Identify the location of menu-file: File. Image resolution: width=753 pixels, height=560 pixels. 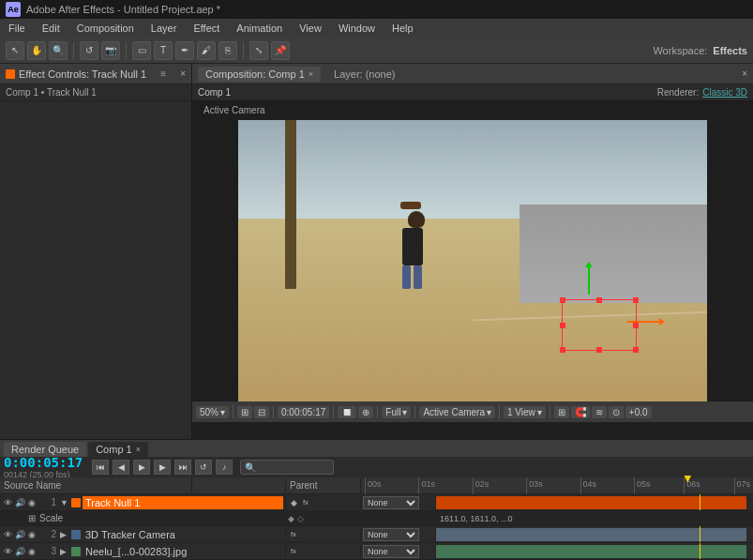
(17, 28).